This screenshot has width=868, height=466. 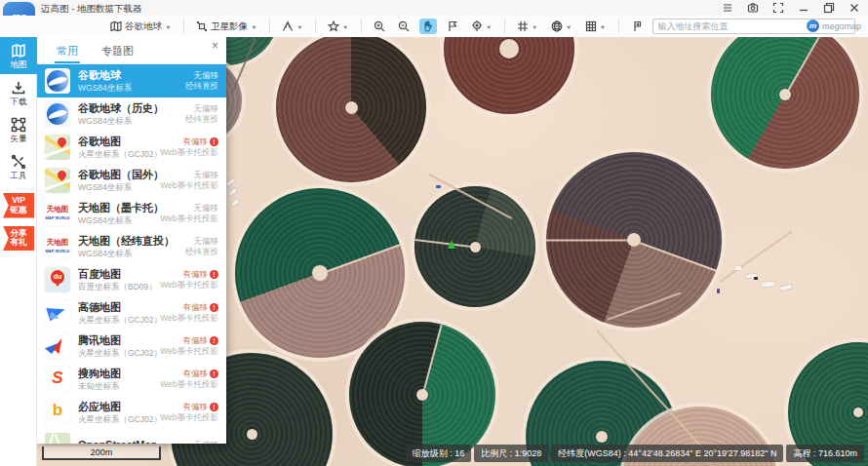 I want to click on title-bar: 迈高图 - 地图数据下载器, so click(x=434, y=8).